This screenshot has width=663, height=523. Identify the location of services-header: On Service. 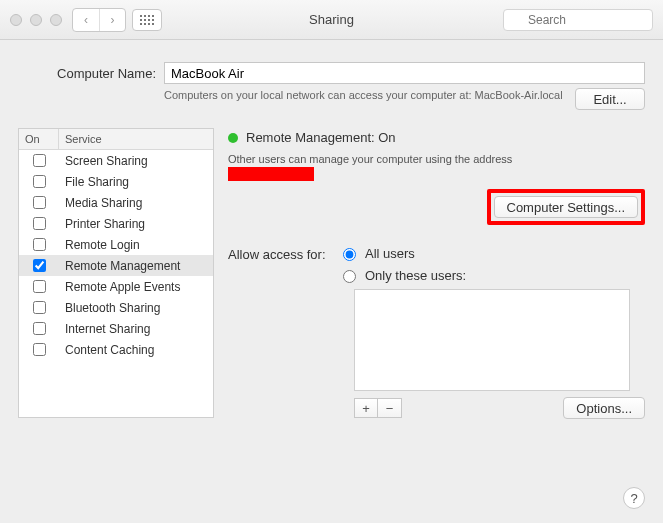
(116, 140).